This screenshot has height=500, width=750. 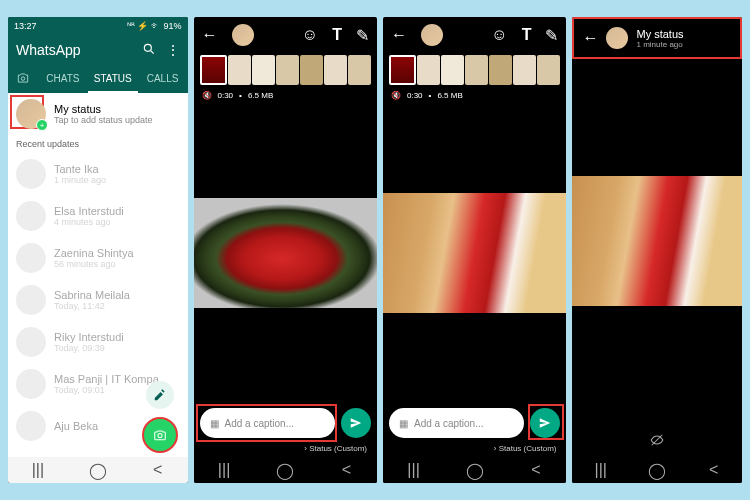 I want to click on viewer-title: My status, so click(x=660, y=34).